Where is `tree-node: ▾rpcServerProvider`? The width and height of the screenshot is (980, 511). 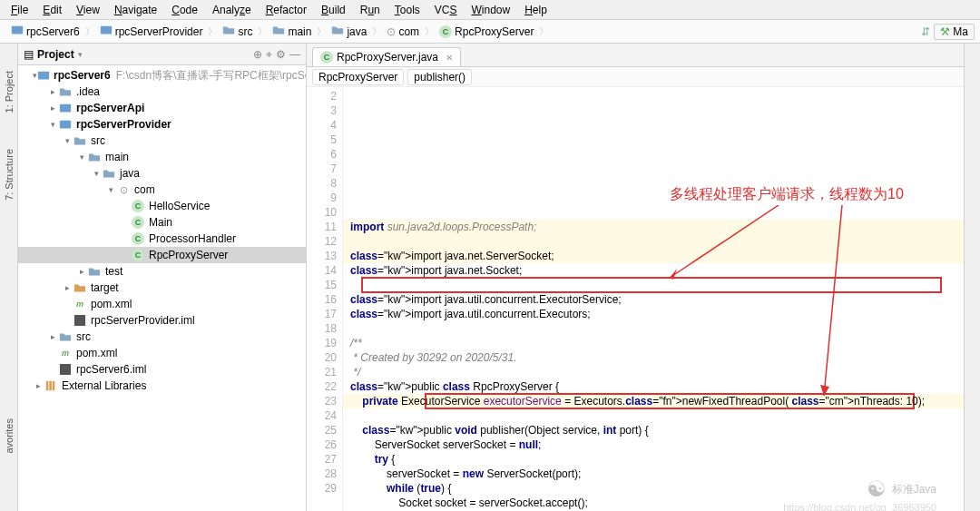
tree-node: ▾rpcServerProvider is located at coordinates (162, 124).